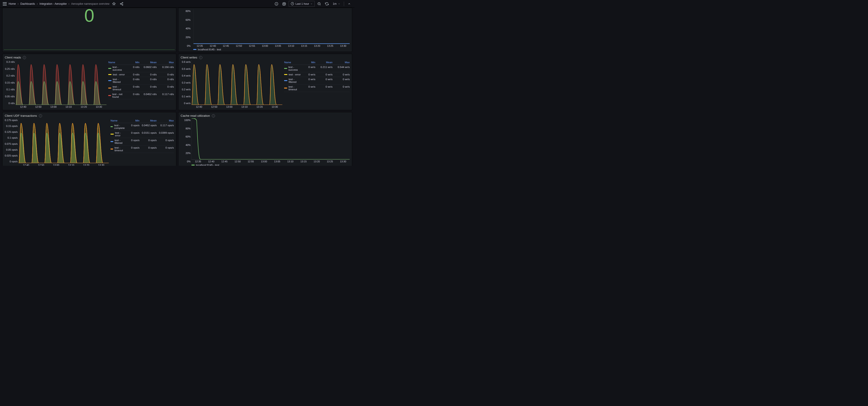  Describe the element at coordinates (142, 142) in the screenshot. I see `legend-table: NameMinMeanMaxtest - complete0 ops/s0.04…` at that location.